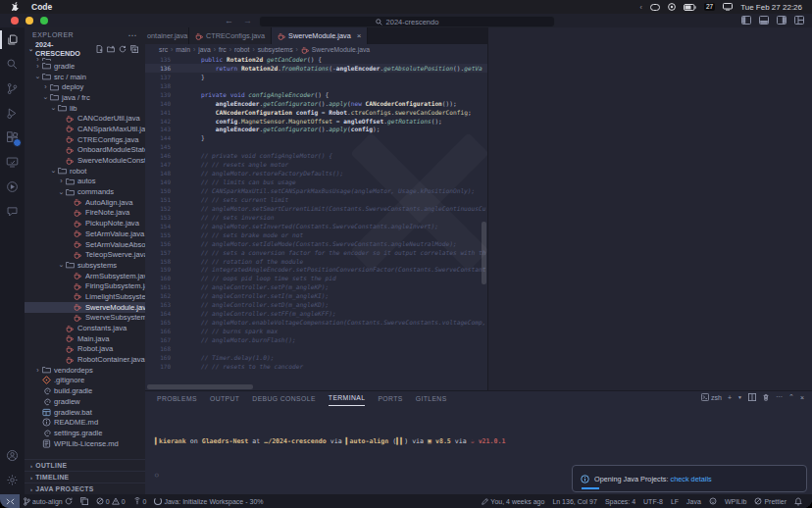  What do you see at coordinates (223, 49) in the screenshot?
I see `breadcrumb-item: frc` at bounding box center [223, 49].